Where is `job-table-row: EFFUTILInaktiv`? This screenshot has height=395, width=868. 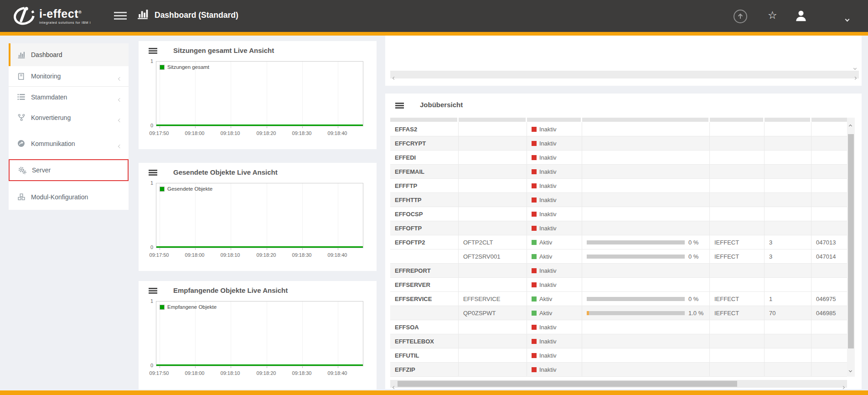
job-table-row: EFFUTILInaktiv is located at coordinates (619, 356).